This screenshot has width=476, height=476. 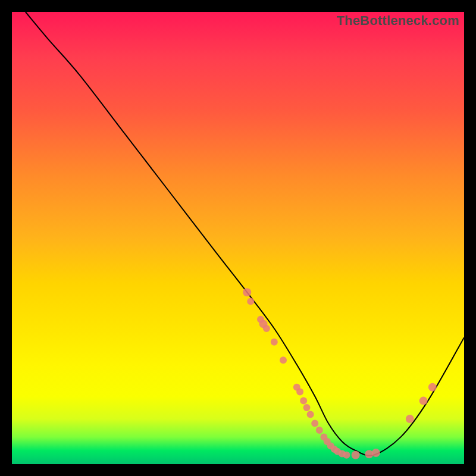 I want to click on marker-group, so click(x=340, y=374).